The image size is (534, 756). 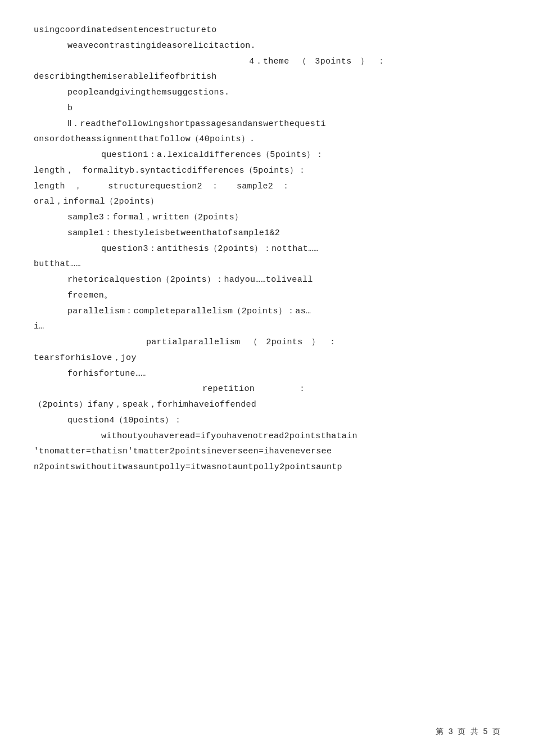 What do you see at coordinates (267, 436) in the screenshot?
I see `line-27: withoutyouhaveread=ifyouhavenotread2poin…` at bounding box center [267, 436].